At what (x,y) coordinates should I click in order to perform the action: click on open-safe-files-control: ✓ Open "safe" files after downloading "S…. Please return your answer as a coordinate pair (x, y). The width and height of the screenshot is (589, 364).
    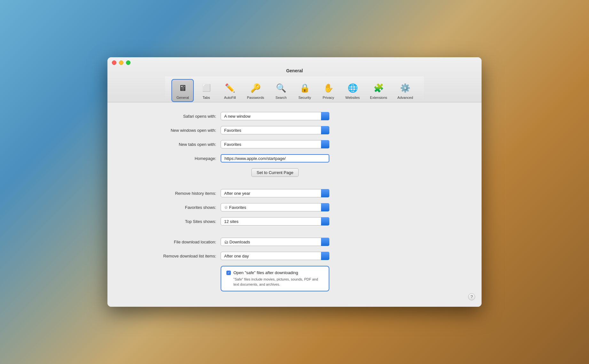
    Looking at the image, I should click on (275, 279).